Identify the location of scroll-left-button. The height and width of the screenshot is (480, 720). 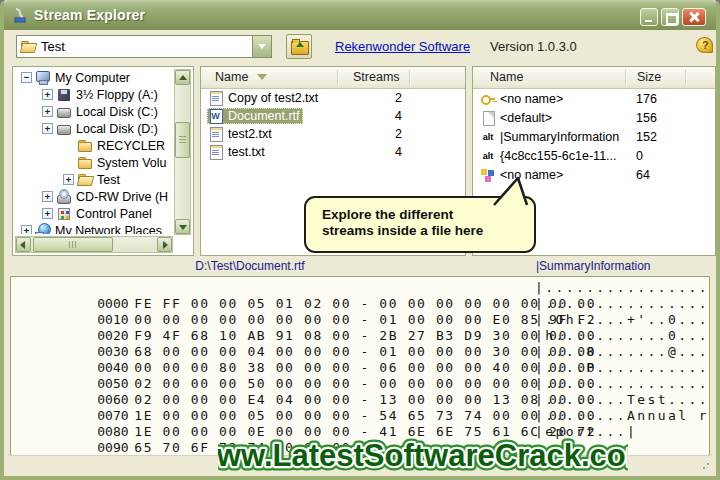
(24, 244).